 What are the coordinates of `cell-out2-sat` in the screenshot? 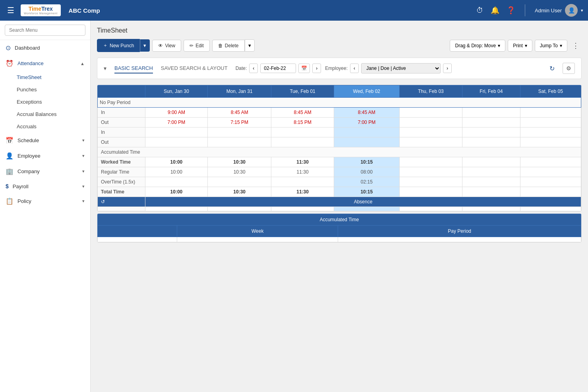 It's located at (551, 142).